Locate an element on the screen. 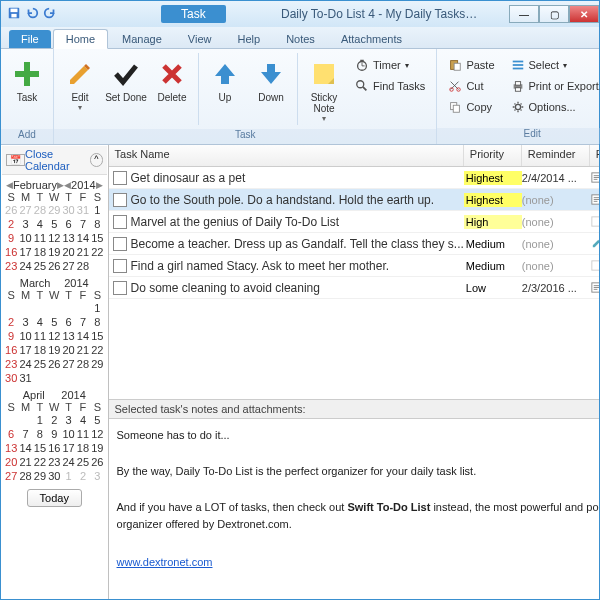 This screenshot has width=600, height=600. task-button: Task is located at coordinates (27, 89).